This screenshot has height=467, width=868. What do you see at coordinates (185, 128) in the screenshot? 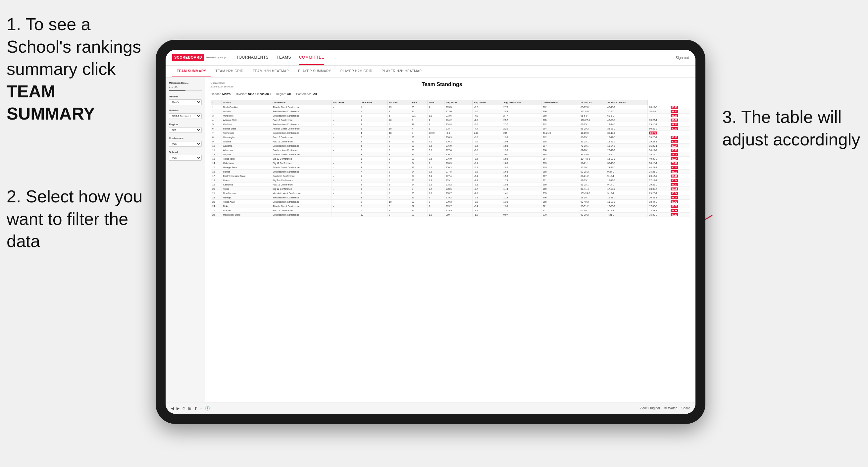
I see `filter-region: Region N/A` at bounding box center [185, 128].